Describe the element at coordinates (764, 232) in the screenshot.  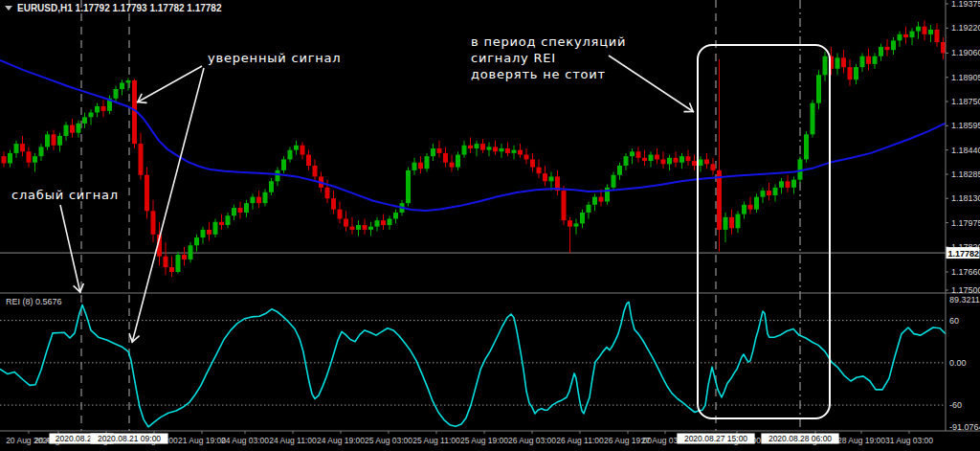
I see `highlight-box` at that location.